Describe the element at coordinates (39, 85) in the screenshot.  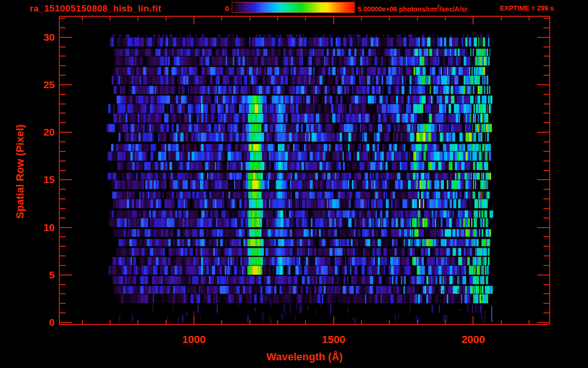
I see `y-tick-label: 25` at that location.